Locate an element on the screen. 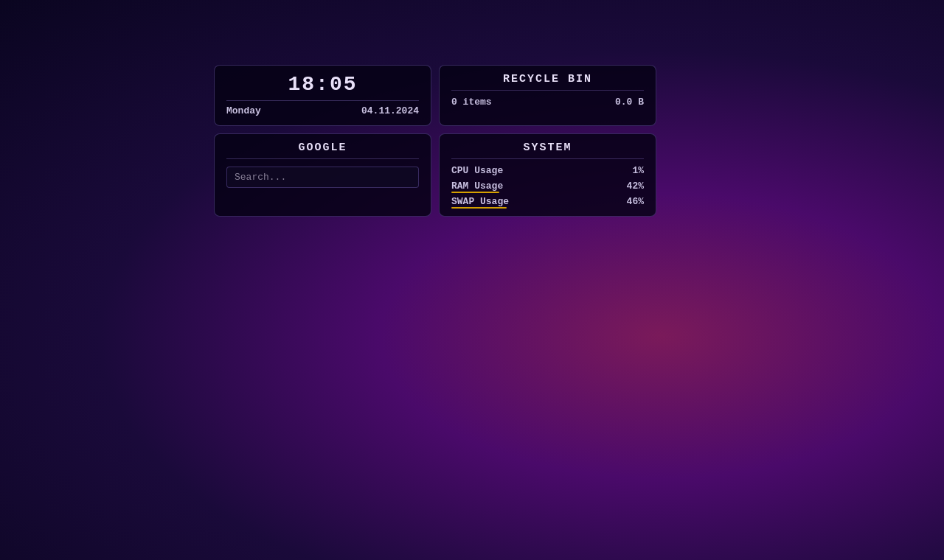  cpu-label: CPU Usage is located at coordinates (477, 171).